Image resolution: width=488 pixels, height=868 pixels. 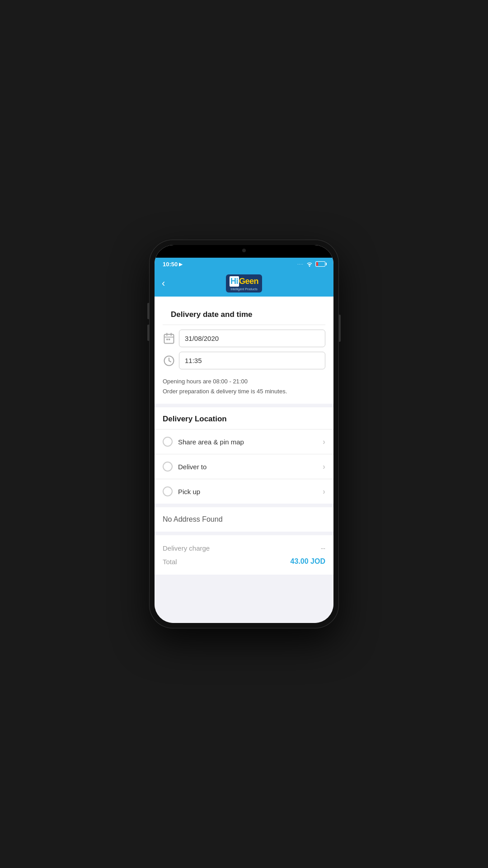 What do you see at coordinates (244, 382) in the screenshot?
I see `opening-hours-line1: Opening hours are 08:00 - 21:00` at bounding box center [244, 382].